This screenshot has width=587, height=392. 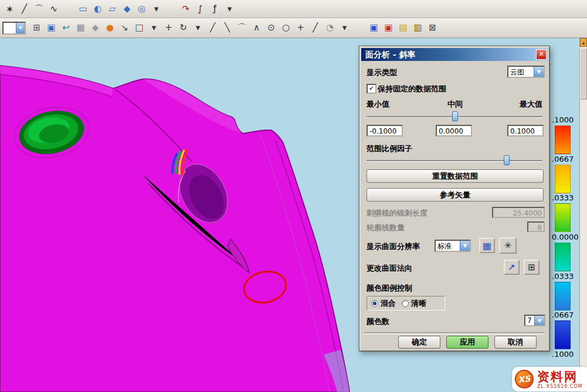 I want to click on reset-data-range-button: 重置数据范围, so click(x=455, y=176).